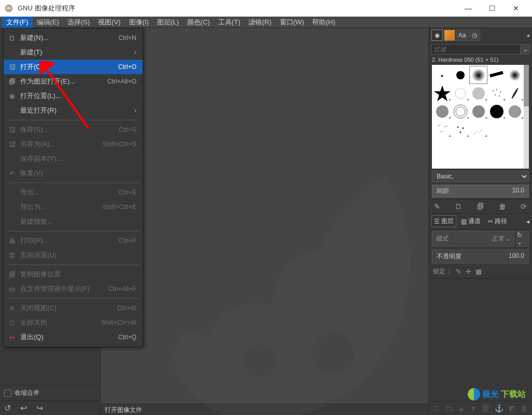 The height and width of the screenshot is (415, 532). Describe the element at coordinates (480, 256) in the screenshot. I see `opacity-field: 不透明度 100.0` at that location.